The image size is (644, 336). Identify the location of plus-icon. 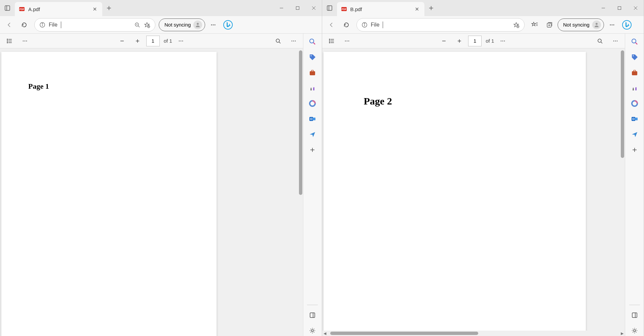
(312, 150).